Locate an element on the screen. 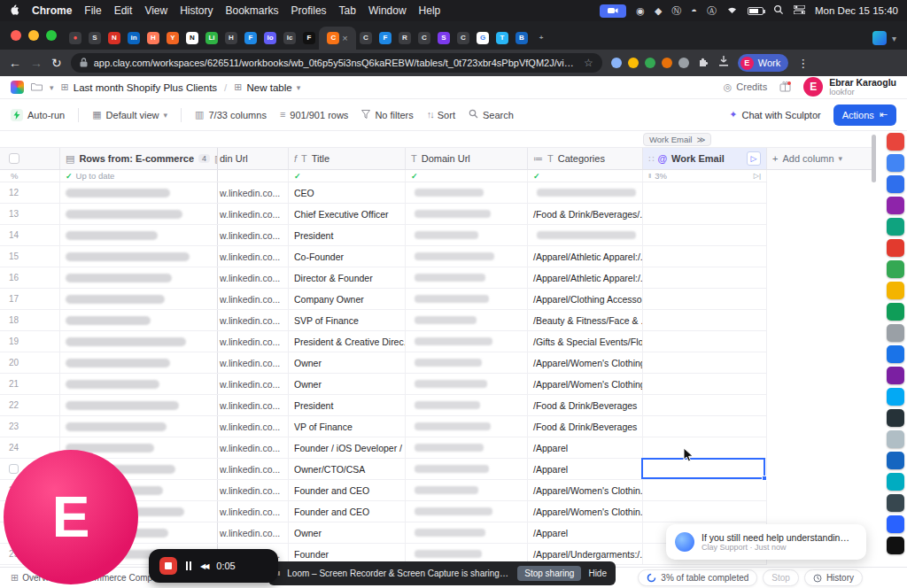 The width and height of the screenshot is (907, 588). add-column-header: + Add column ▾ is located at coordinates (821, 159).